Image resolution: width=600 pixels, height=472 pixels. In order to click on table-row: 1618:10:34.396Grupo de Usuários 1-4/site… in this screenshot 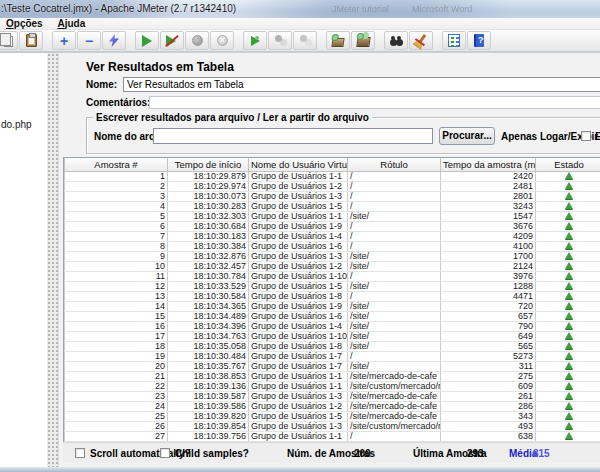, I will do `click(332, 326)`.